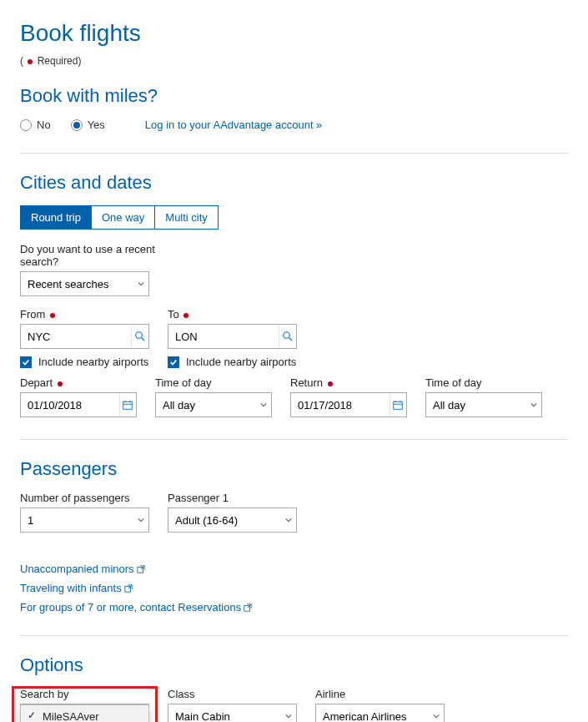 The width and height of the screenshot is (588, 722). I want to click on recent-search-select, so click(85, 284).